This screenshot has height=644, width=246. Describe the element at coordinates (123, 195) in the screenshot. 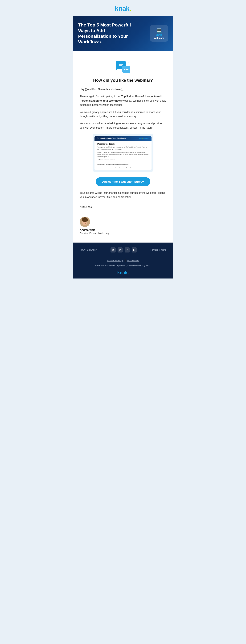

I see `post-cta-1: Your insights will be instrumental in sh…` at that location.